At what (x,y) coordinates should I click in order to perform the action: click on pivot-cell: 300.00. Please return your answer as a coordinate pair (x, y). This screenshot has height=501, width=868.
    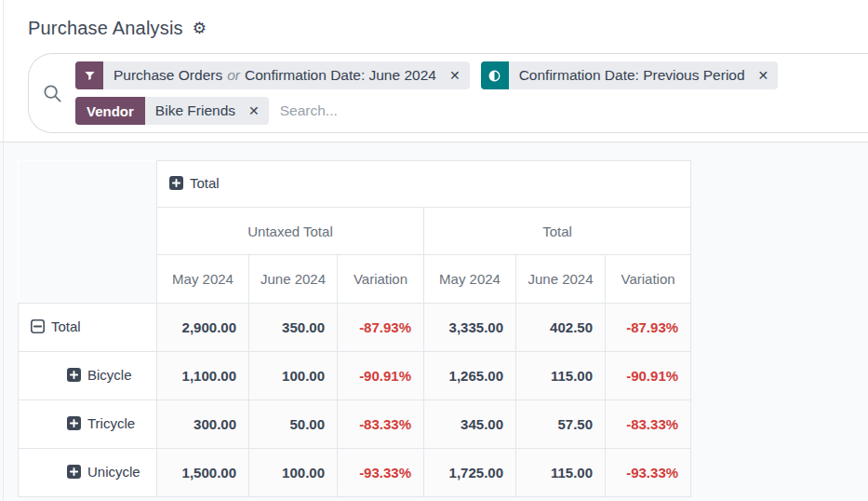
    Looking at the image, I should click on (203, 425).